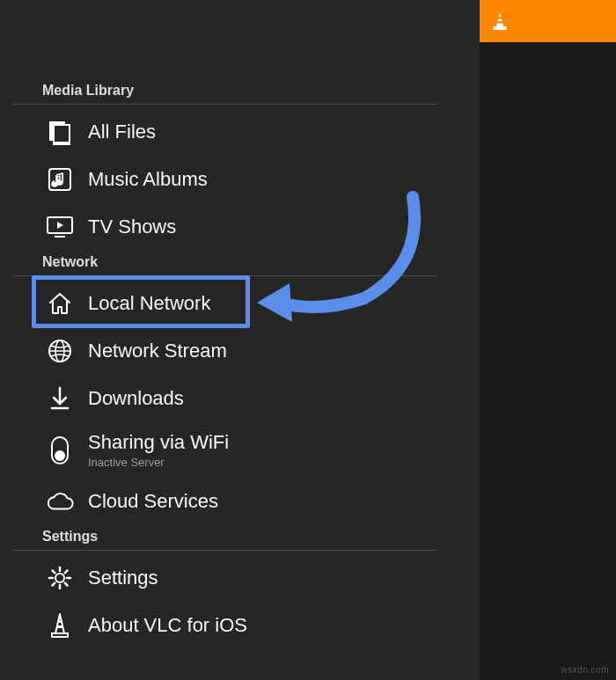 The image size is (616, 680). Describe the element at coordinates (158, 351) in the screenshot. I see `sidebar-item-label: Network Stream` at that location.